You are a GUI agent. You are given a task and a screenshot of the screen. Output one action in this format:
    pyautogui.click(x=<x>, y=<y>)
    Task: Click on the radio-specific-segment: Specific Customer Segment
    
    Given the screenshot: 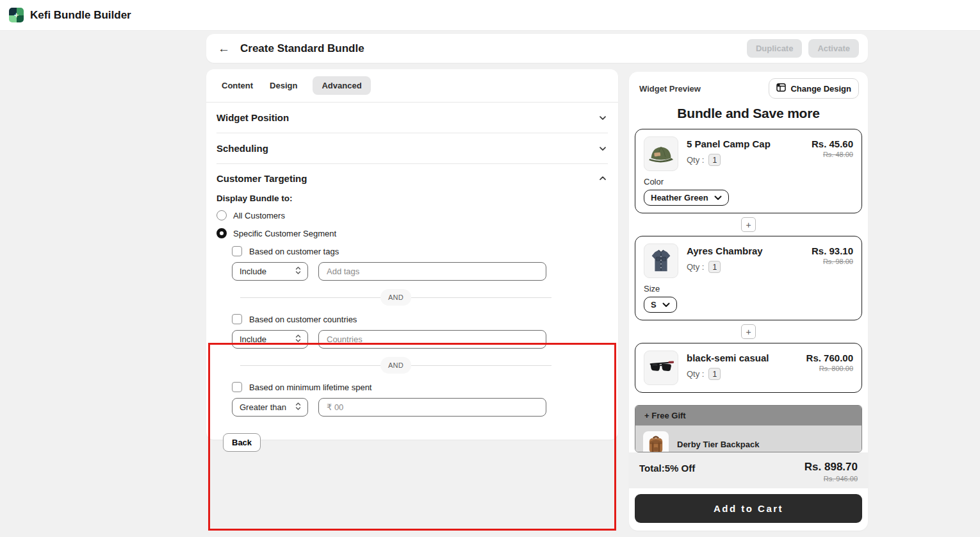 What is the action you would take?
    pyautogui.click(x=412, y=233)
    